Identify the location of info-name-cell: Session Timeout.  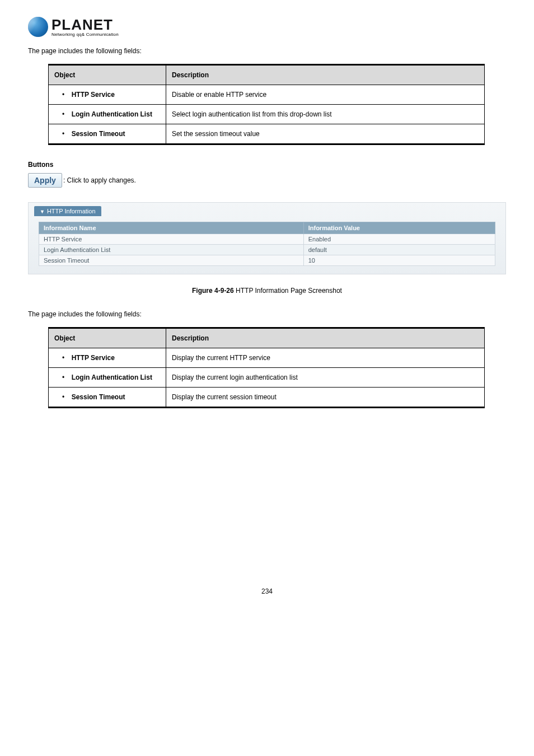
(171, 261).